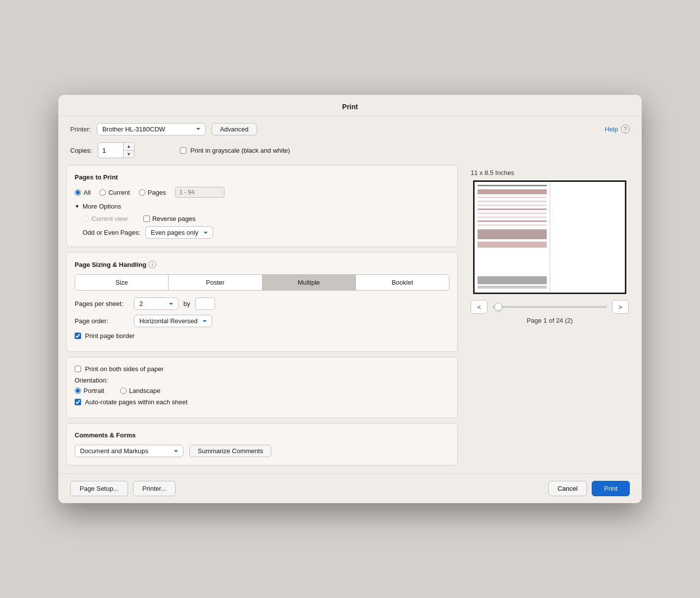  What do you see at coordinates (112, 232) in the screenshot?
I see `odd-even-label: Odd or Even Pages:` at bounding box center [112, 232].